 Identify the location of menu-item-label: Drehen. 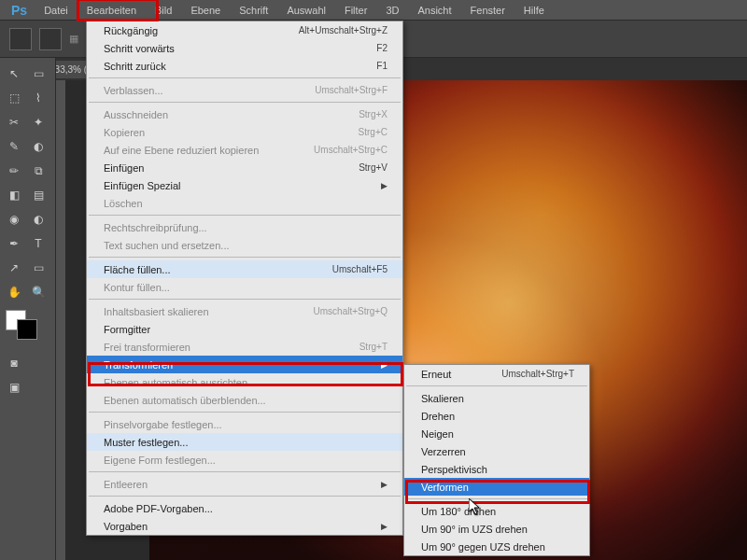
(438, 416).